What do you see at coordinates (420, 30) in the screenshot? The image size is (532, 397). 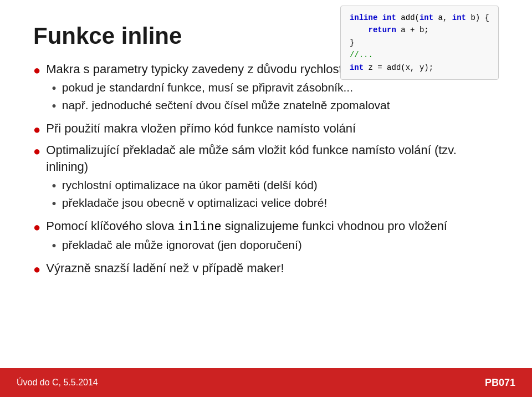 I see `code-line-2: return a + b;` at bounding box center [420, 30].